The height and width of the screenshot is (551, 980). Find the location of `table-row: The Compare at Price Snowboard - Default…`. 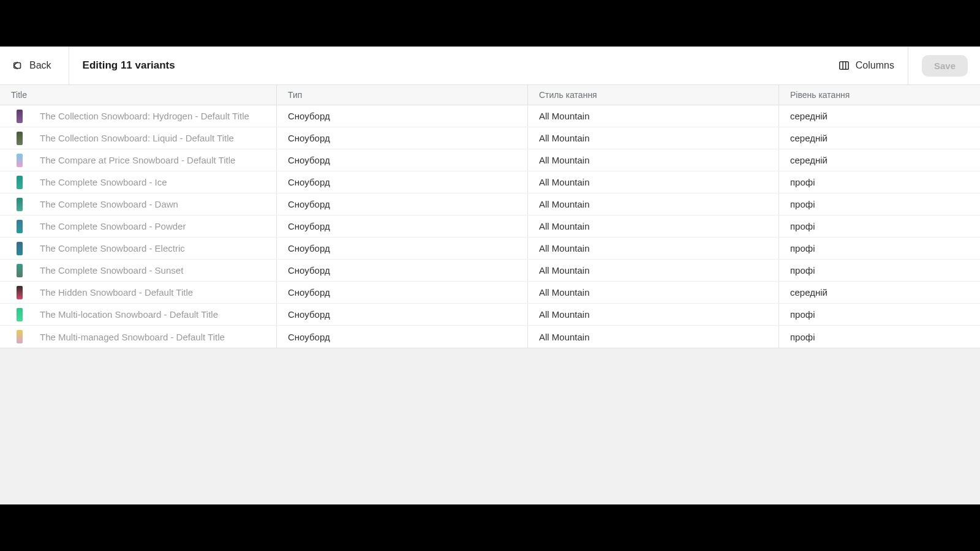

table-row: The Compare at Price Snowboard - Default… is located at coordinates (490, 160).